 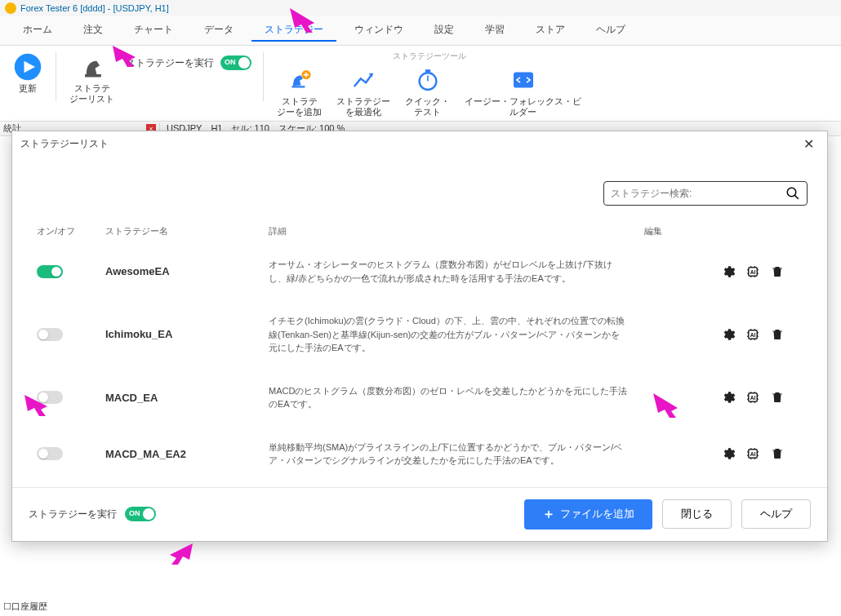 I want to click on footer-run-toggle: ON, so click(x=140, y=514).